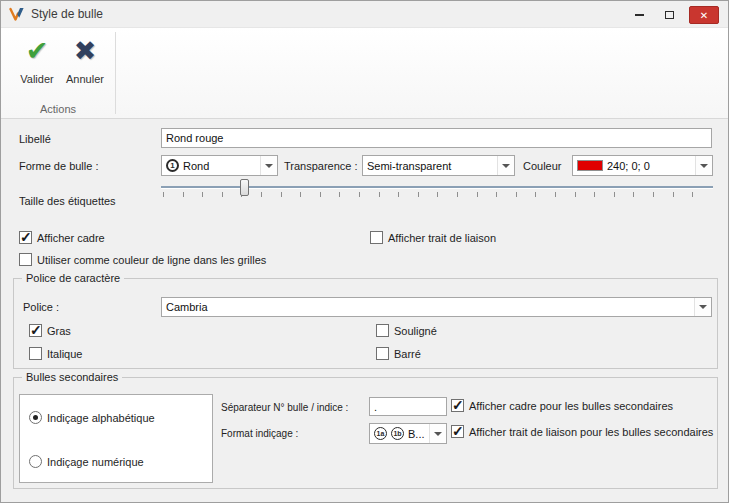 The image size is (729, 503). What do you see at coordinates (116, 438) in the screenshot?
I see `indicage-panel` at bounding box center [116, 438].